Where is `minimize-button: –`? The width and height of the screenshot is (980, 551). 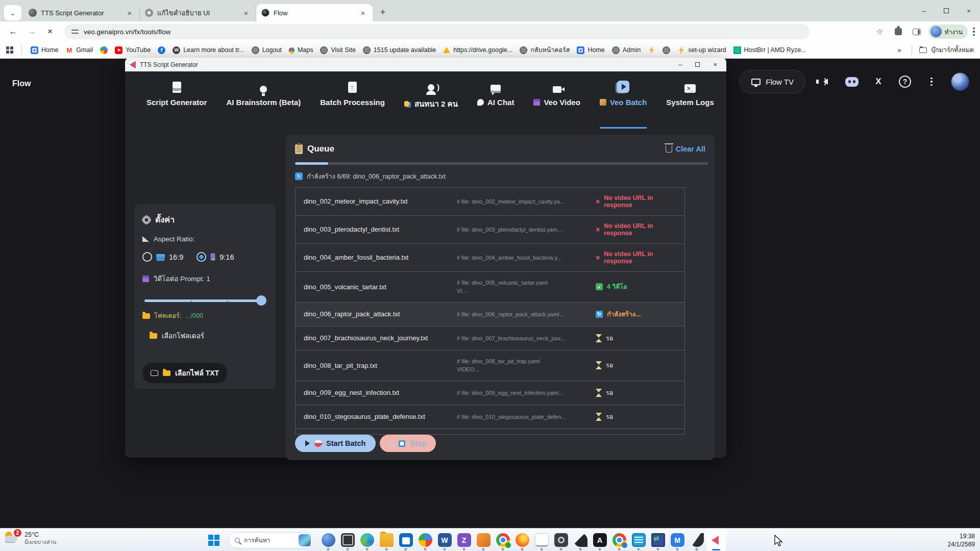 minimize-button: – is located at coordinates (924, 11).